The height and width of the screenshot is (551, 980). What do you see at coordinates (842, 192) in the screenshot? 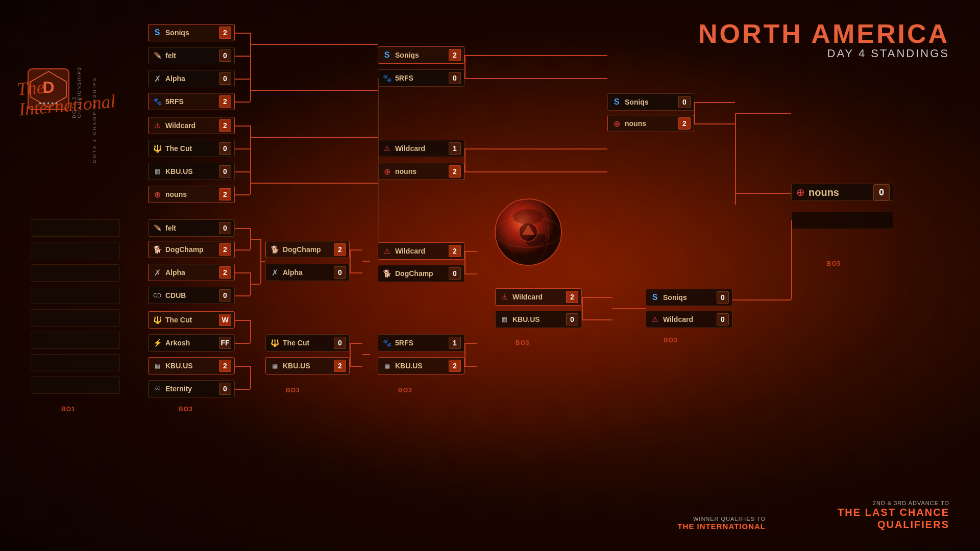
I see `gf-upper: ⊕ nouns 0` at bounding box center [842, 192].